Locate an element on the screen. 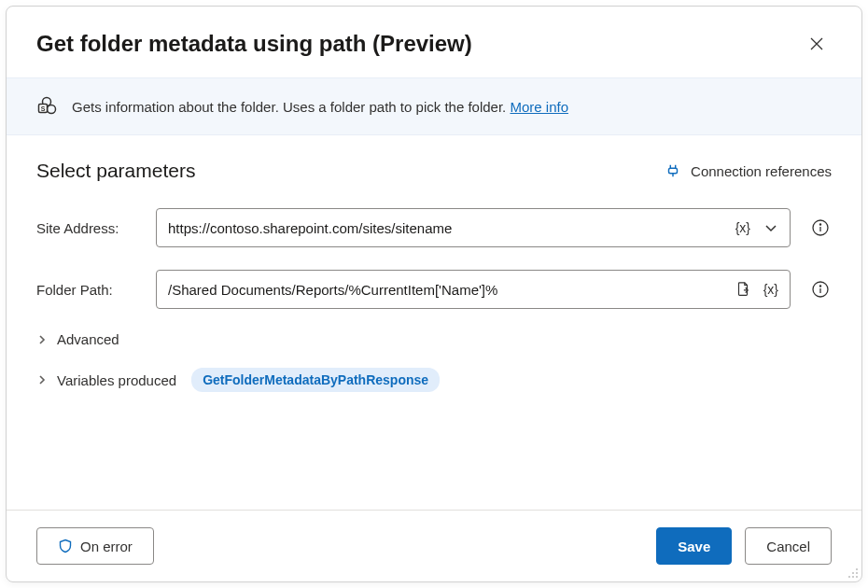  close-icon is located at coordinates (817, 44).